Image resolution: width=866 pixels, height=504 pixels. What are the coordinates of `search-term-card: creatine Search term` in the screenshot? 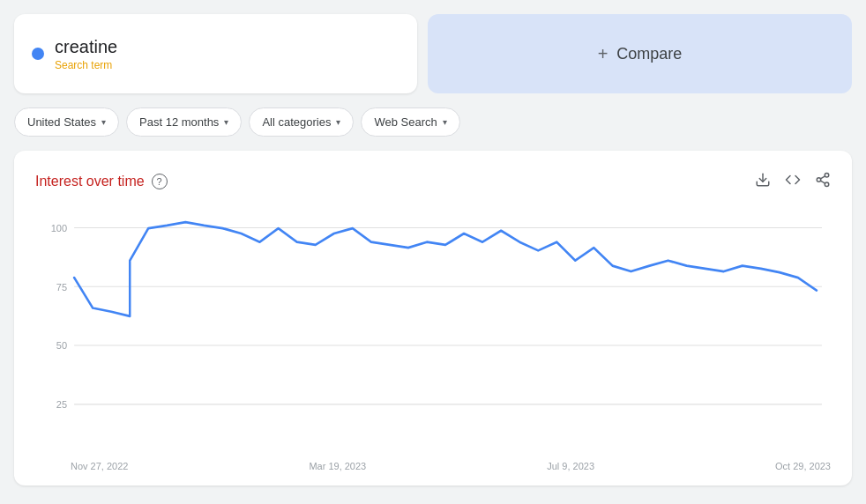 It's located at (215, 54).